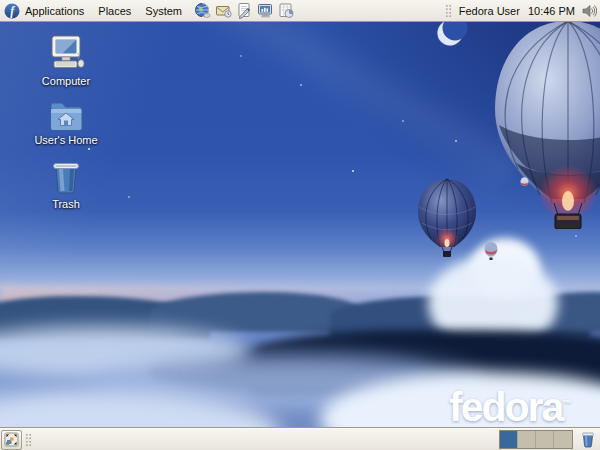 This screenshot has height=450, width=600. I want to click on mountain-silhouette, so click(255, 312).